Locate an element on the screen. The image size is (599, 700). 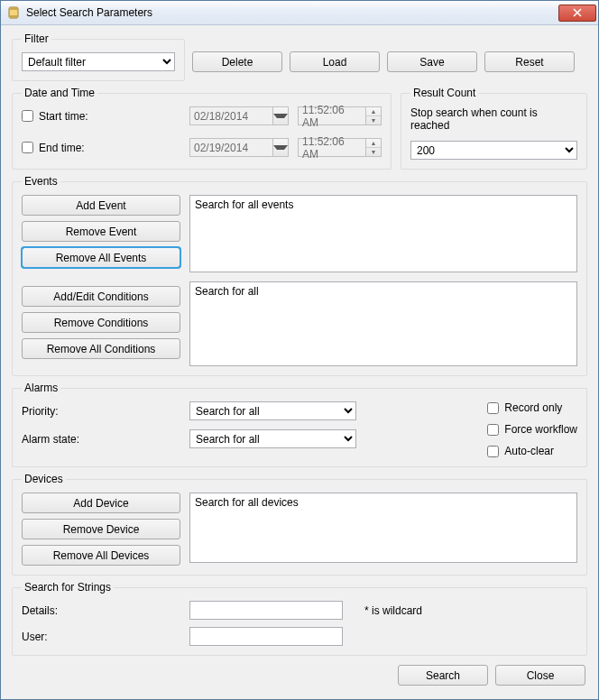
start-time-spinner: ▲▼ is located at coordinates (373, 115).